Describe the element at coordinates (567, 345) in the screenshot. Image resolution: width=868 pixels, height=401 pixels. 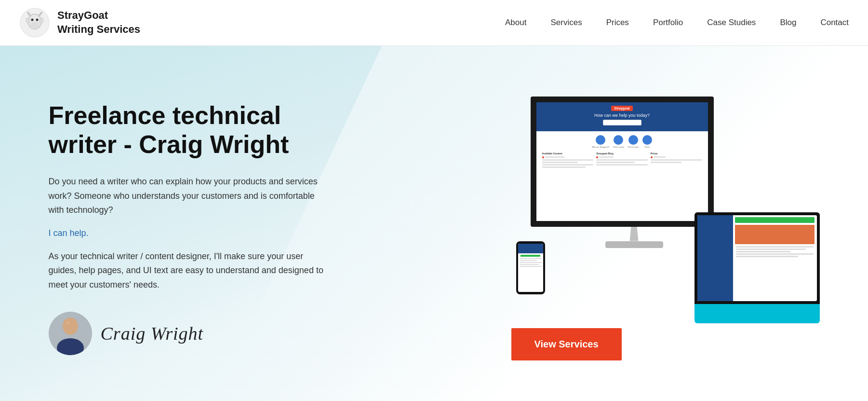
I see `view-services-button: View Services` at that location.